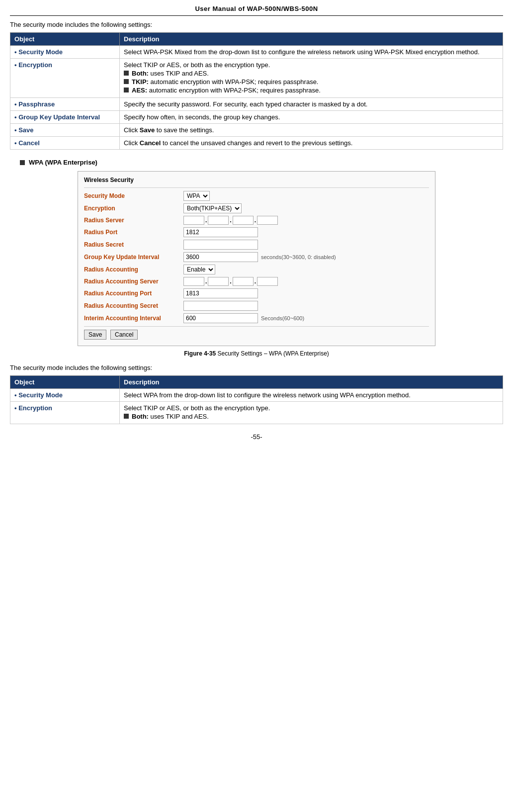 This screenshot has height=812, width=513. What do you see at coordinates (231, 281) in the screenshot?
I see `radius-accounting-server-ip: . . .` at bounding box center [231, 281].